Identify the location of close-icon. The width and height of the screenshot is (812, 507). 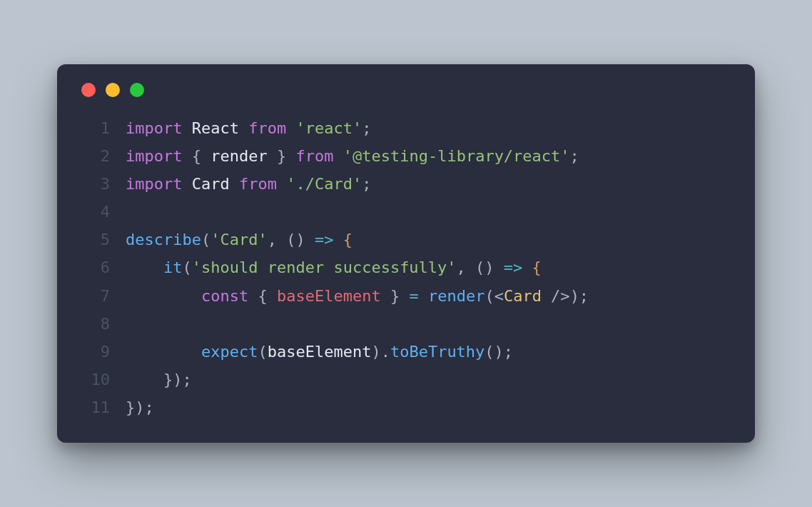
(88, 90).